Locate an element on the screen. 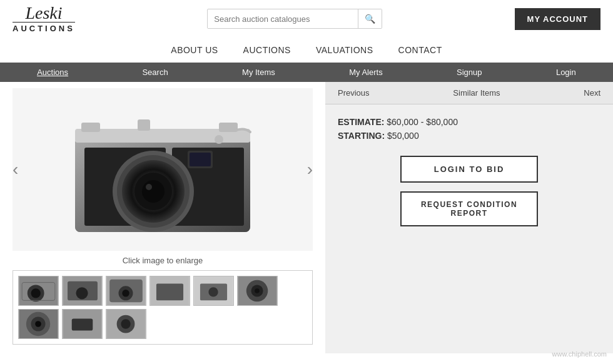 This screenshot has height=364, width=613. nav-auctions: AUCTIONS is located at coordinates (267, 50).